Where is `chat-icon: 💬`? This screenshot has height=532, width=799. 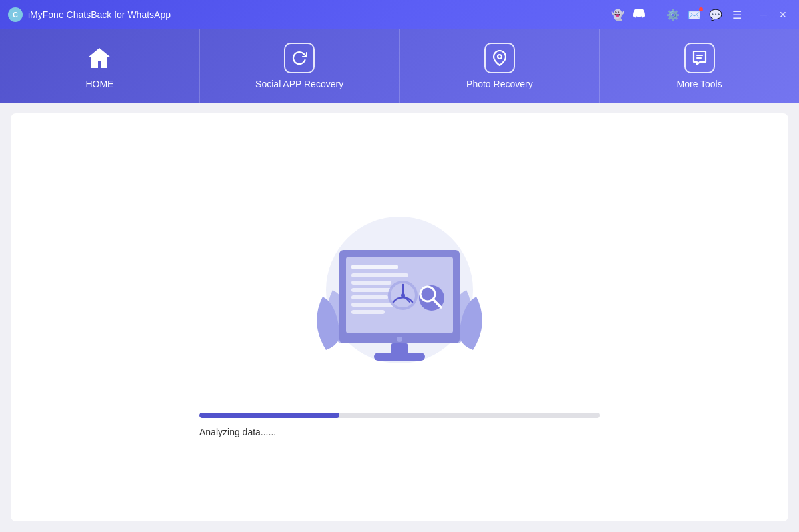
chat-icon: 💬 is located at coordinates (716, 15).